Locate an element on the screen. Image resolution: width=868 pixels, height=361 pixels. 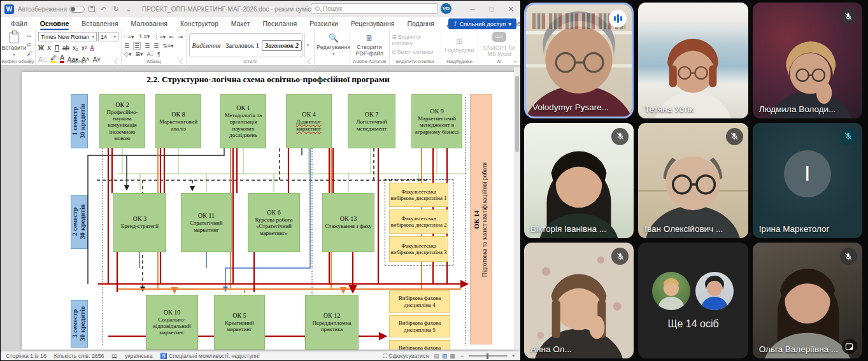
zoom-out-button: − is located at coordinates (462, 356).